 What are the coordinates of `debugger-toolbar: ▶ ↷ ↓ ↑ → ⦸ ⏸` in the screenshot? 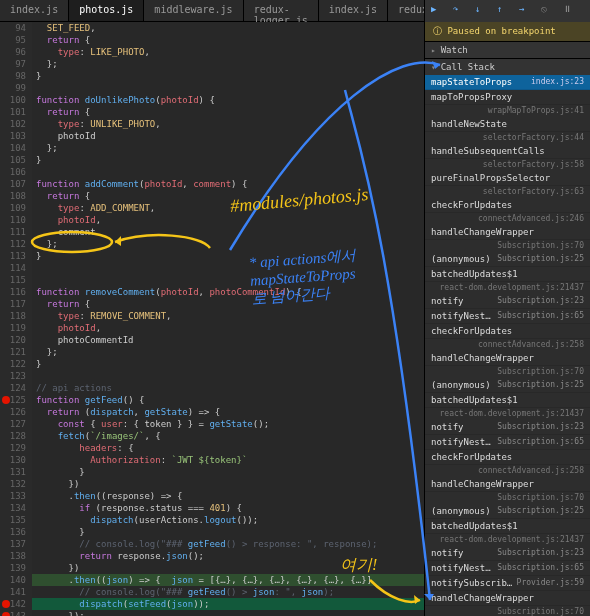 It's located at (508, 11).